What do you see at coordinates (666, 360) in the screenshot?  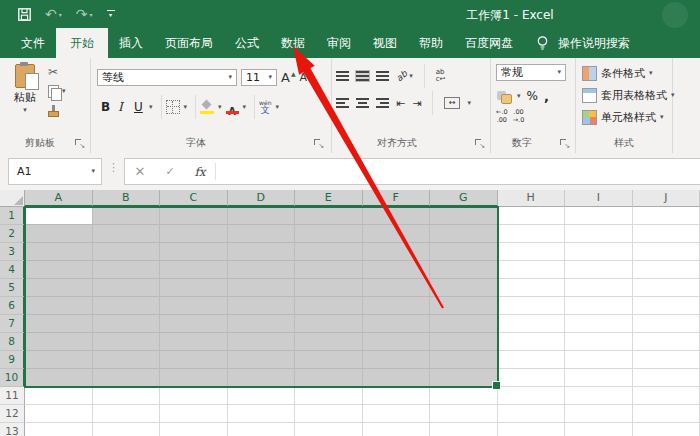 I see `cell-J9` at bounding box center [666, 360].